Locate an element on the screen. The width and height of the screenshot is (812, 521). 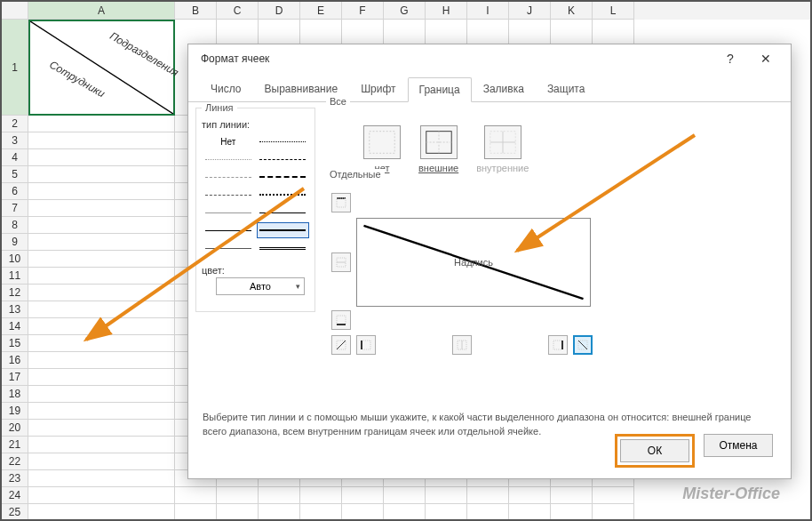
row-header-1: 1 is located at coordinates (15, 68).